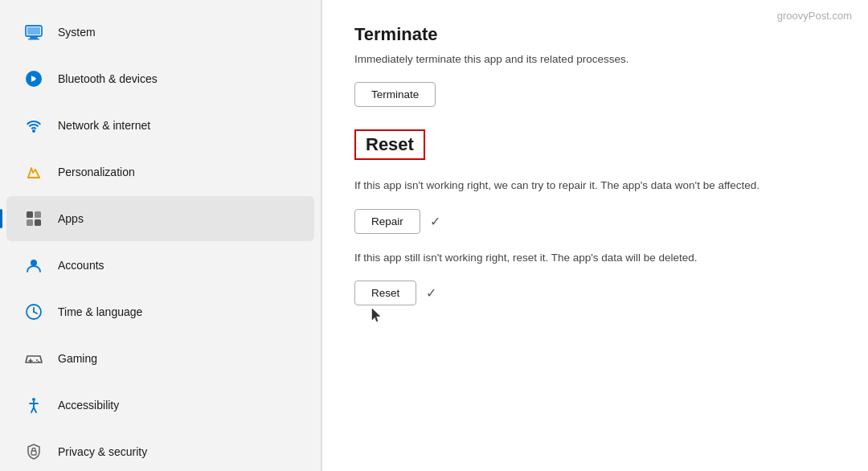 Image resolution: width=868 pixels, height=471 pixels. What do you see at coordinates (34, 125) in the screenshot?
I see `network-icon` at bounding box center [34, 125].